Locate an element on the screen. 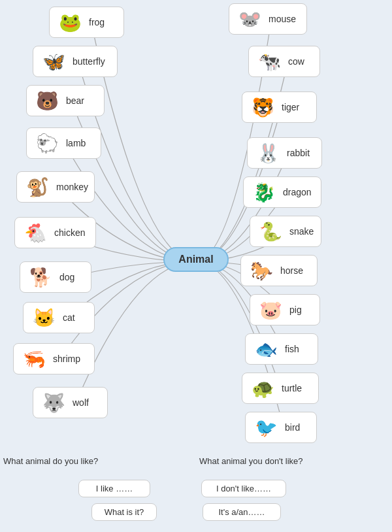 The height and width of the screenshot is (532, 392). horse-label: horse is located at coordinates (290, 271).